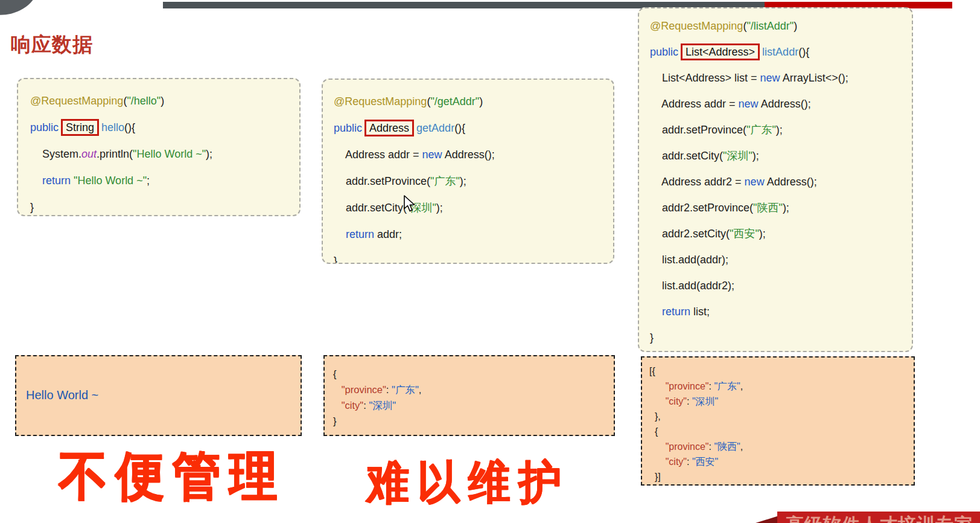 This screenshot has height=523, width=980. Describe the element at coordinates (768, 208) in the screenshot. I see `code-token: "陕西"` at that location.